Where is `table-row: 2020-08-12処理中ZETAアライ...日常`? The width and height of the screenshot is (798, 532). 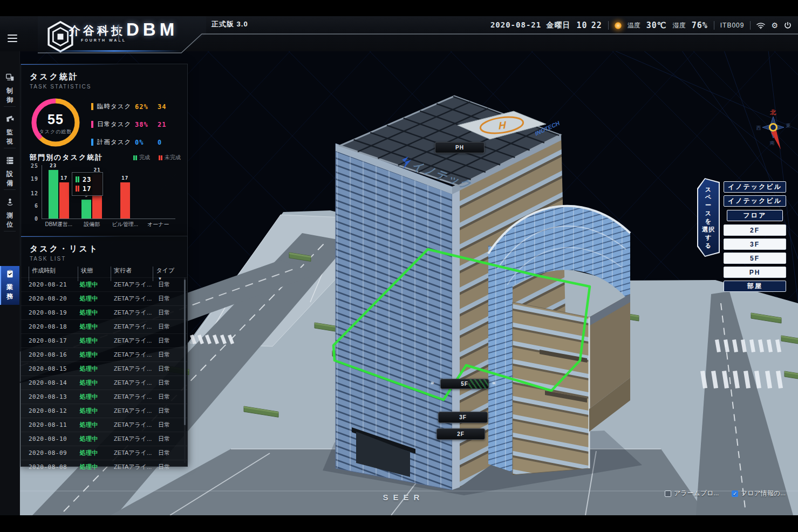
table-row: 2020-08-12処理中ZETAアライ...日常 is located at coordinates (104, 411).